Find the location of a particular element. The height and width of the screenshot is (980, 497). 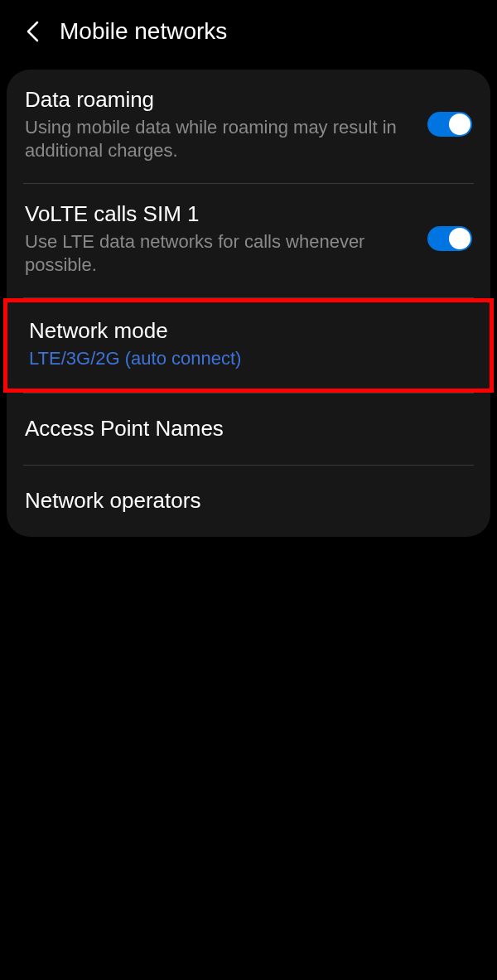

data-roaming-subtitle: Using mobile data while roaming may resu… is located at coordinates (220, 139).